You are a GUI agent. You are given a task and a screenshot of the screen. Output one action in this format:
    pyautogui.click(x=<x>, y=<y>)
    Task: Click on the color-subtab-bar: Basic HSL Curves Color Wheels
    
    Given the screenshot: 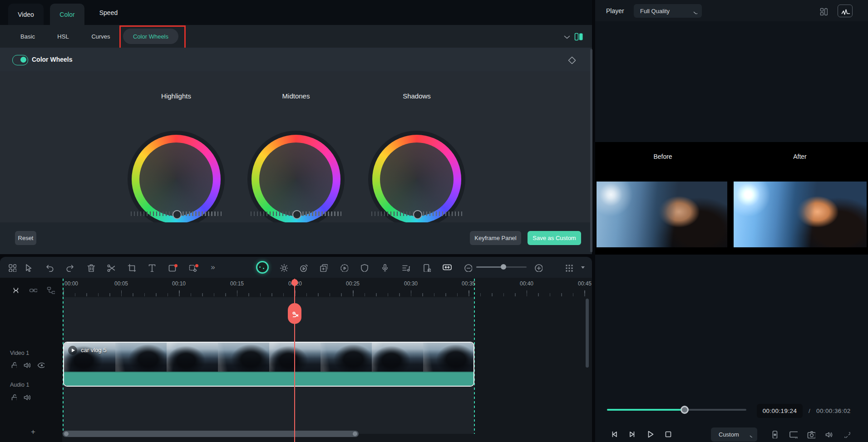 What is the action you would take?
    pyautogui.click(x=296, y=36)
    